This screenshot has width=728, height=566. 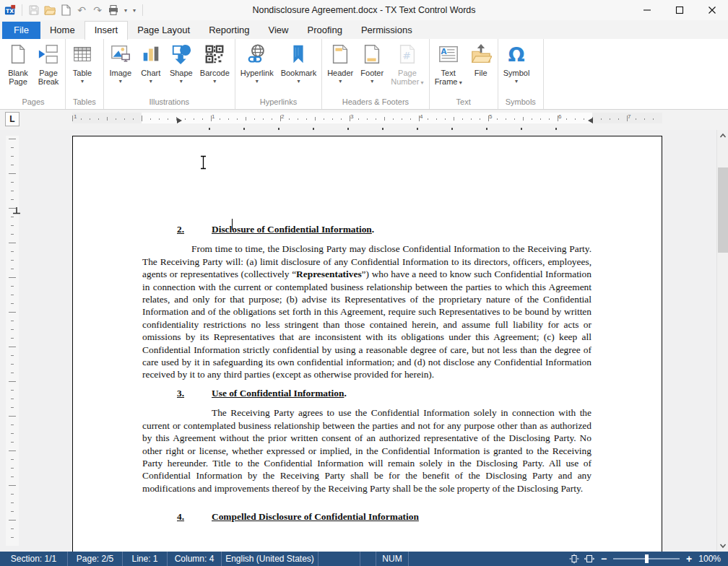 I want to click on save-icon, so click(x=34, y=10).